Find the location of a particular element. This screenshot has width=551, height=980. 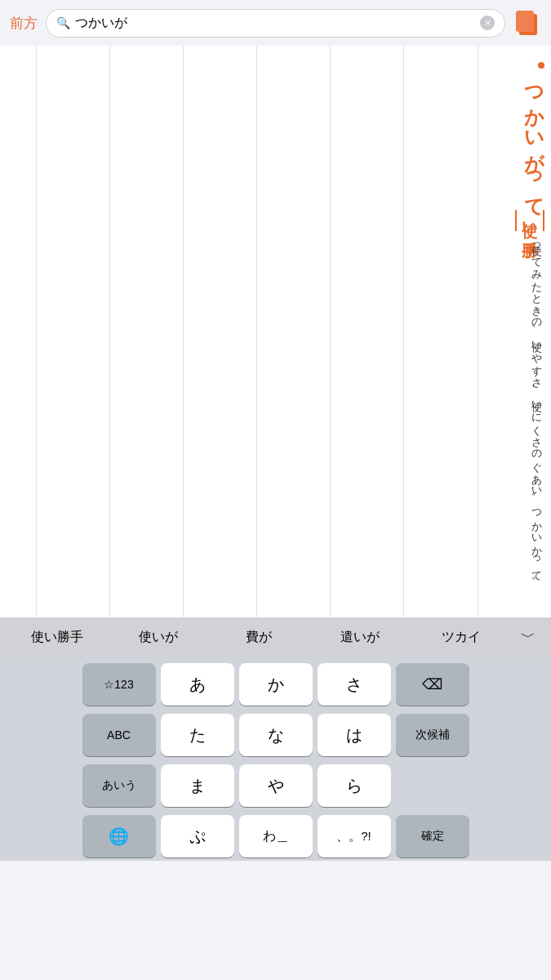

suggestions-bar: 使い勝手 使いが 費が 遣いが ツカイ ﹀ is located at coordinates (276, 637).